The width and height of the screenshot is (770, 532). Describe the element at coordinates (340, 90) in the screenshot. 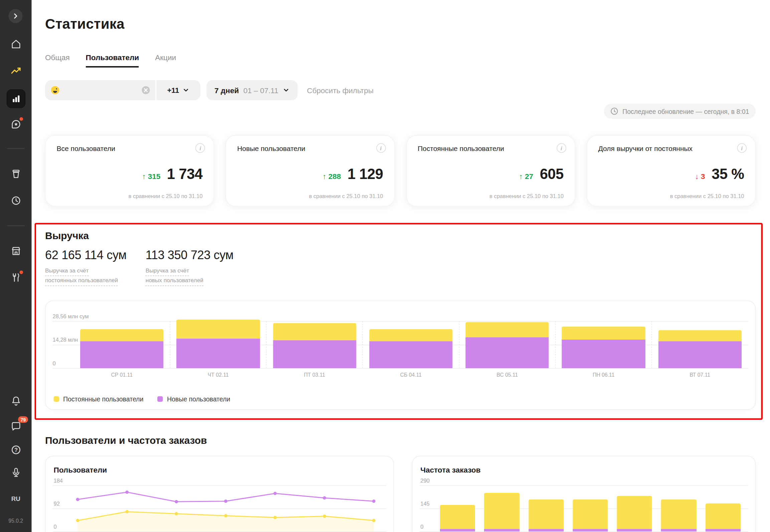

I see `reset-filters-link: Сбросить фильтры` at that location.